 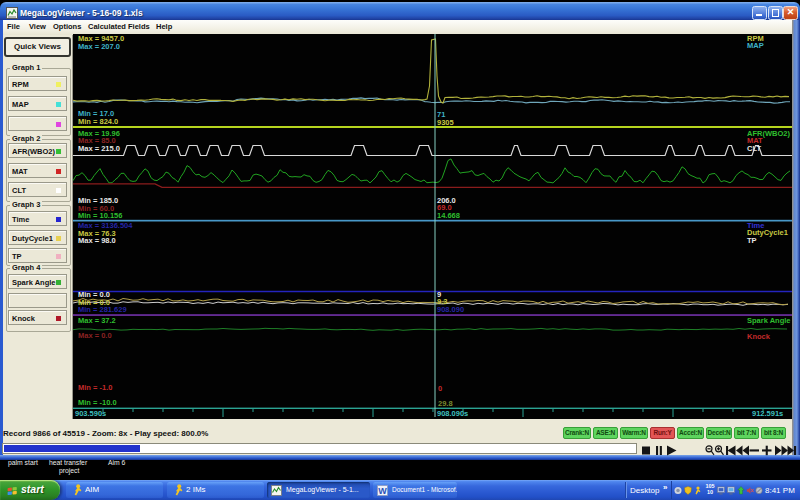 What do you see at coordinates (382, 490) in the screenshot?
I see `svg-text: W` at bounding box center [382, 490].